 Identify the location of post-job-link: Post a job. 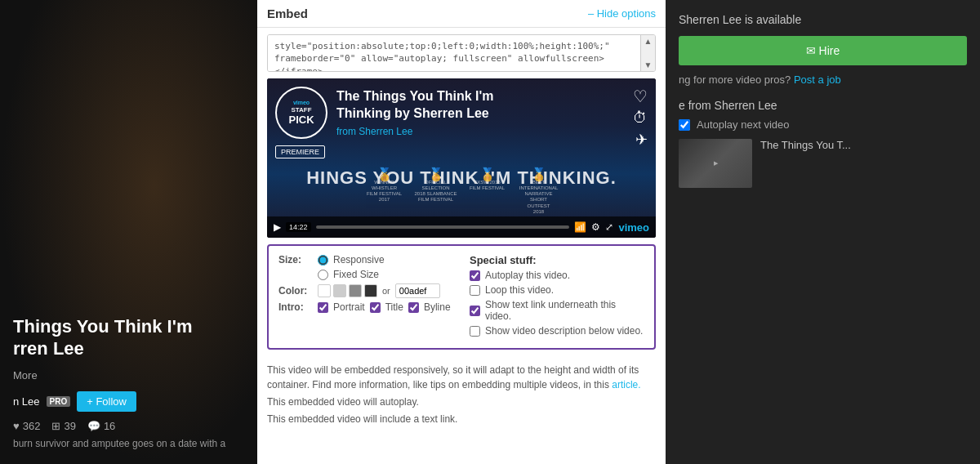
(817, 80).